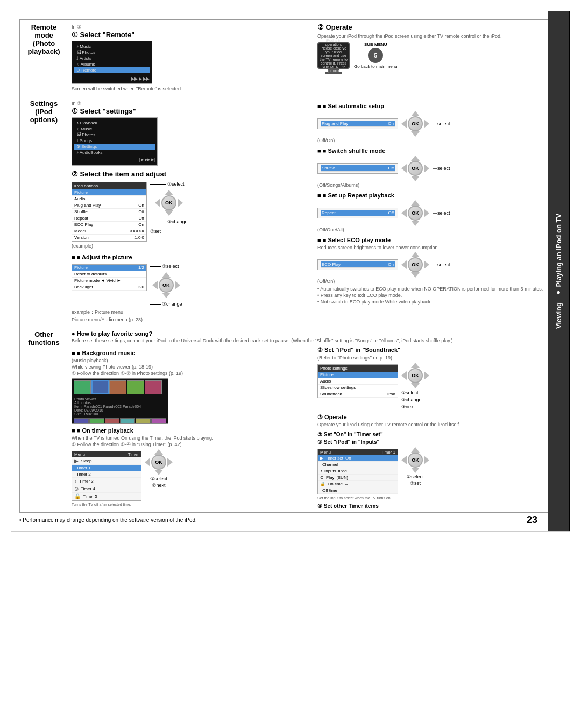  What do you see at coordinates (169, 184) in the screenshot?
I see `step-select-1: ①select` at bounding box center [169, 184].